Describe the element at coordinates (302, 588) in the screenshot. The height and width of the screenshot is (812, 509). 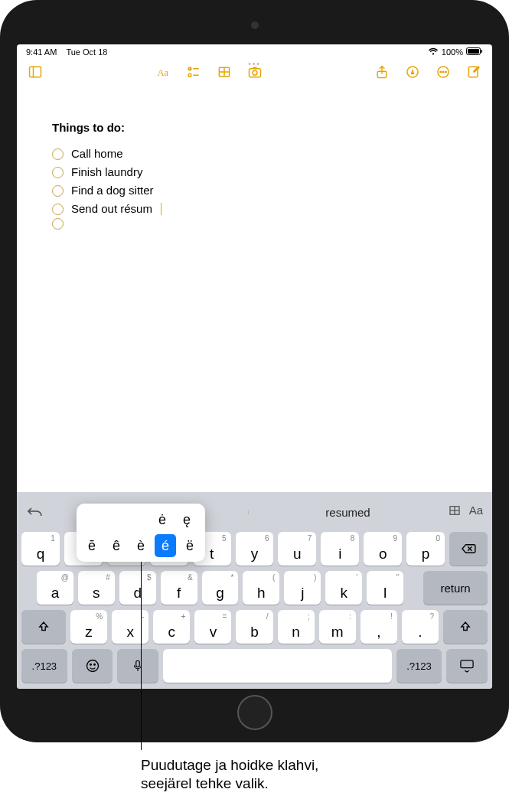
I see `key-j: j)` at that location.